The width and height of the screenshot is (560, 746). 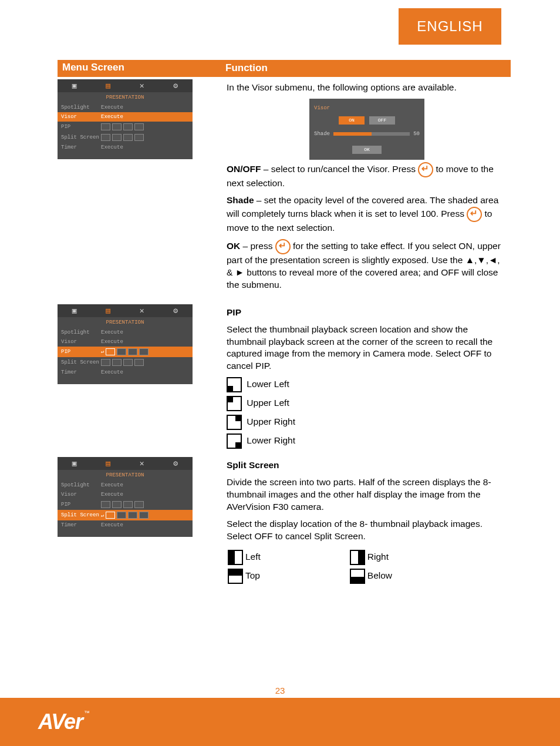 What do you see at coordinates (367, 150) in the screenshot?
I see `visor-ok-button: OK` at bounding box center [367, 150].